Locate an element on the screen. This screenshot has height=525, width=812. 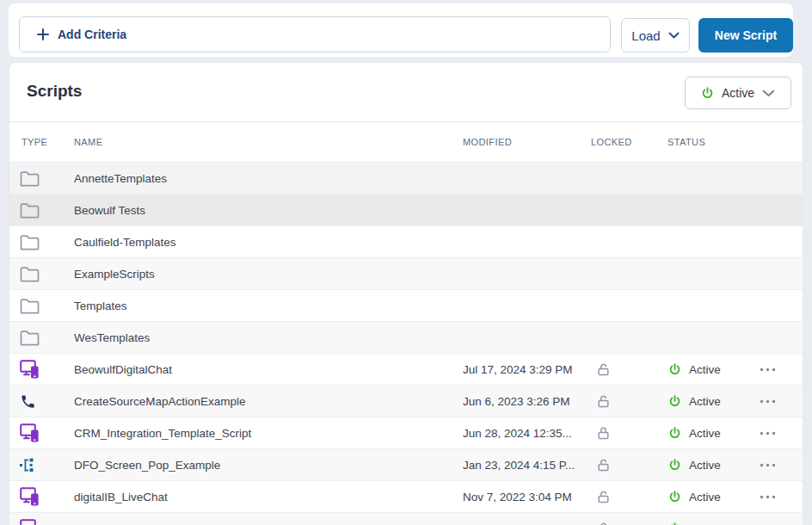
table-row: Beowulf Tests is located at coordinates (406, 210).